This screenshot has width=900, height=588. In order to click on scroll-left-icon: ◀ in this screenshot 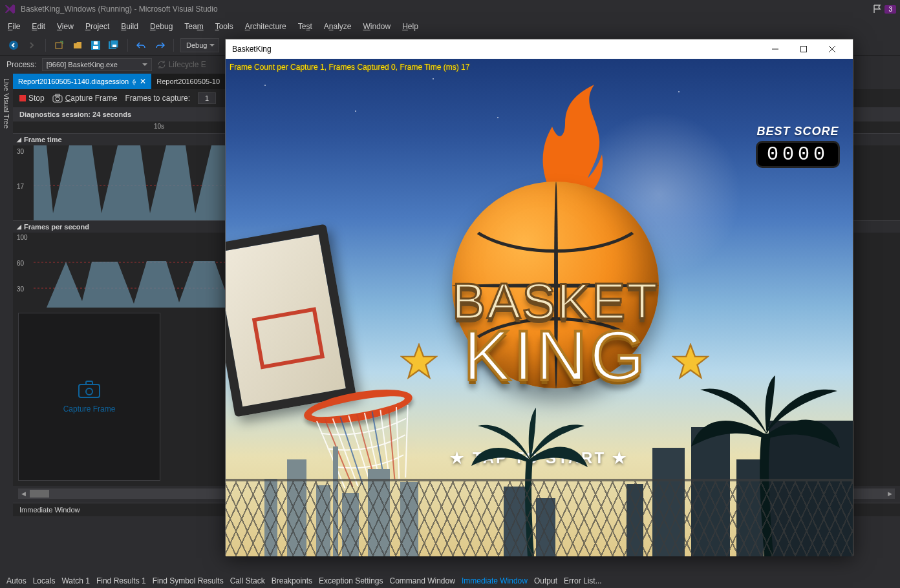, I will do `click(23, 494)`.